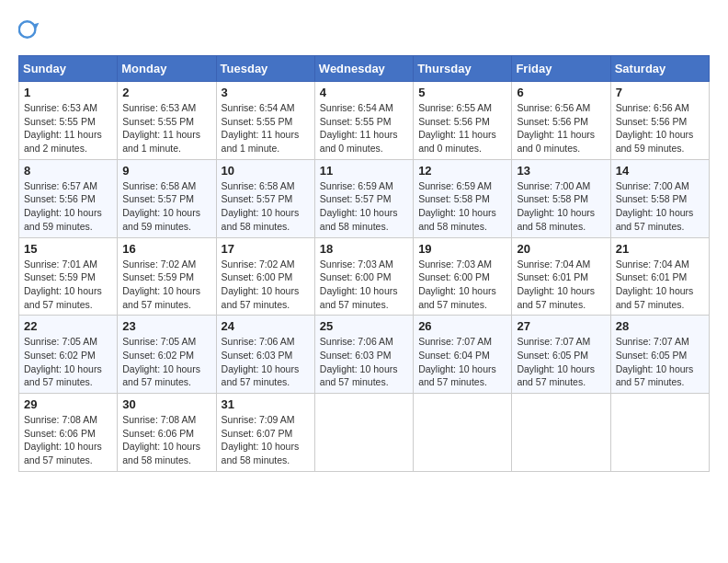 The image size is (728, 563). Describe the element at coordinates (463, 355) in the screenshot. I see `day-cell-26: 26Sunrise: 7:07 AMSunset: 6:04 PMDayligh…` at that location.